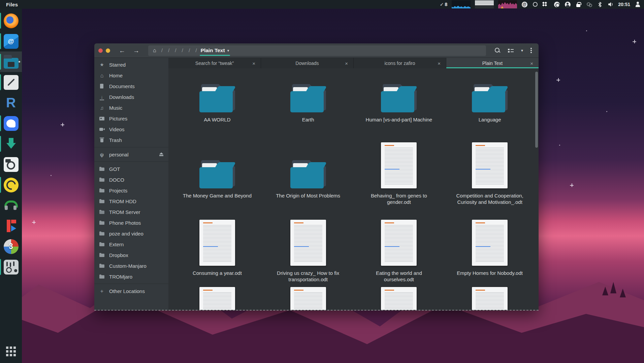 The height and width of the screenshot is (363, 644). What do you see at coordinates (308, 245) in the screenshot?
I see `file-item-driving-us-crazy-how-to-fix-transportation-odt: Driving us crazy_ How to fix transportat…` at bounding box center [308, 245].